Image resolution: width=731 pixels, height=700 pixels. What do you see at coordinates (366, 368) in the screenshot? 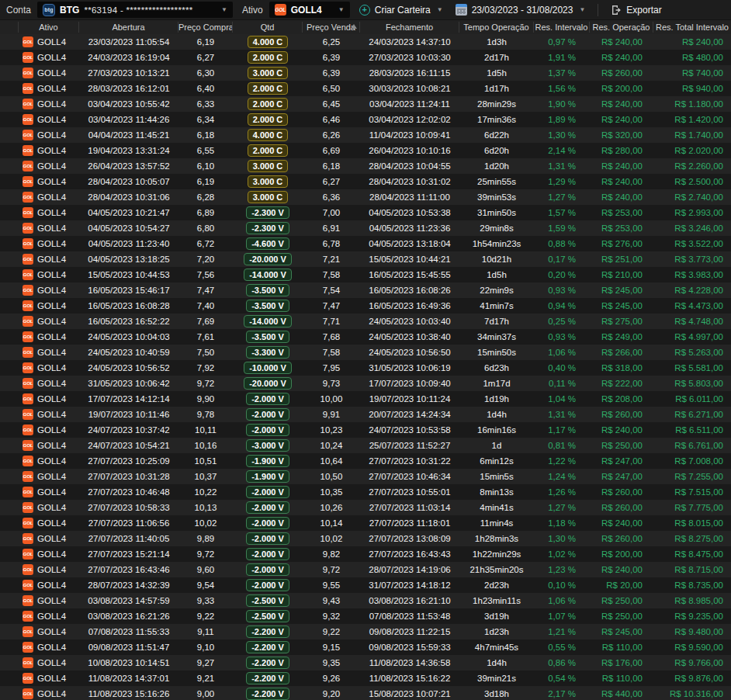
I see `table-row: GOL GOLL4 24/05/2023 10:56:52 7,92 -10.0…` at bounding box center [366, 368].